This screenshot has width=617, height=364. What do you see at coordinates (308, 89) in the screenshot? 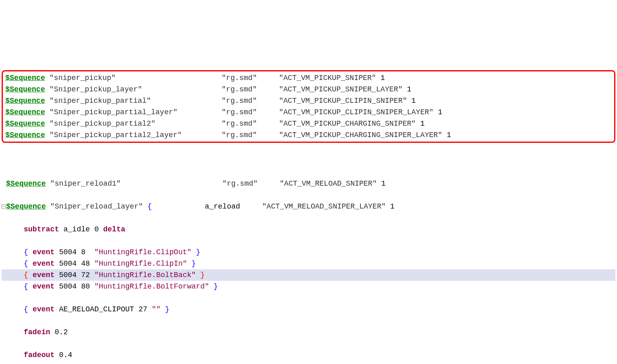
I see `code-line: $Sequence "Sniper_pickup_layer" "rg.smd"…` at bounding box center [308, 89].